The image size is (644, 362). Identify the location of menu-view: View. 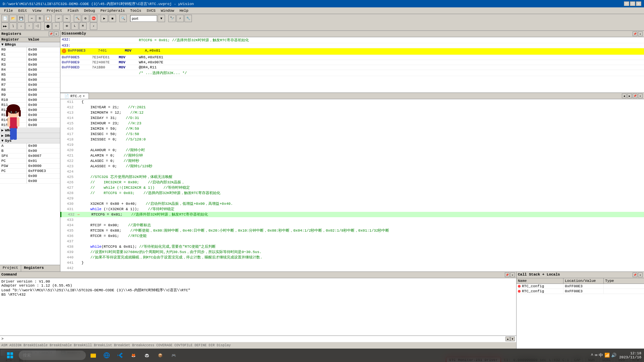
(37, 11).